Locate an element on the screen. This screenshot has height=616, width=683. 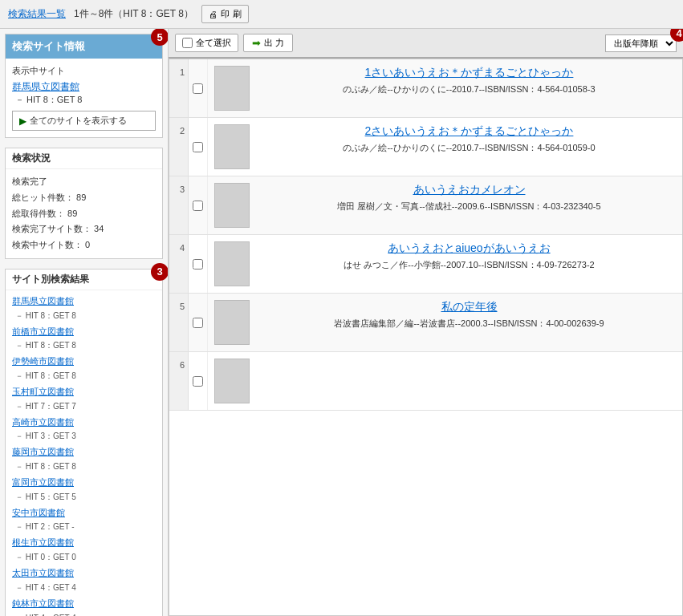
site-name: 群馬県立図書館 is located at coordinates (46, 87).